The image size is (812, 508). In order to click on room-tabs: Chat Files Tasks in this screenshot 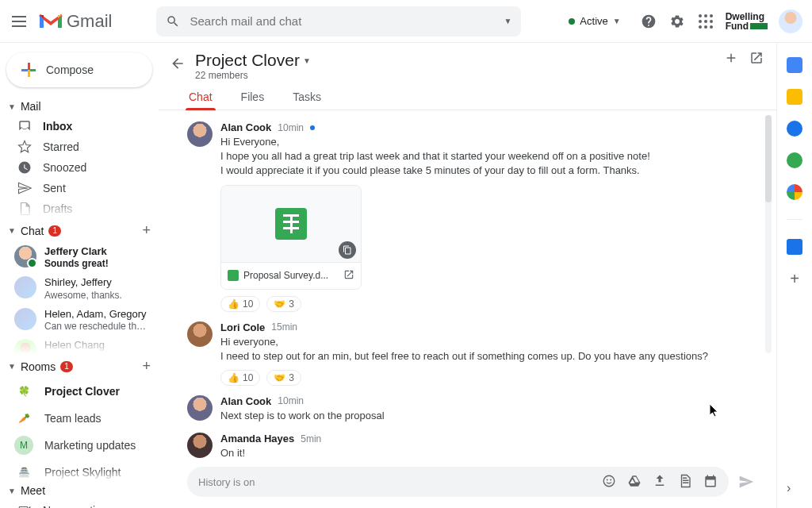, I will do `click(468, 97)`.